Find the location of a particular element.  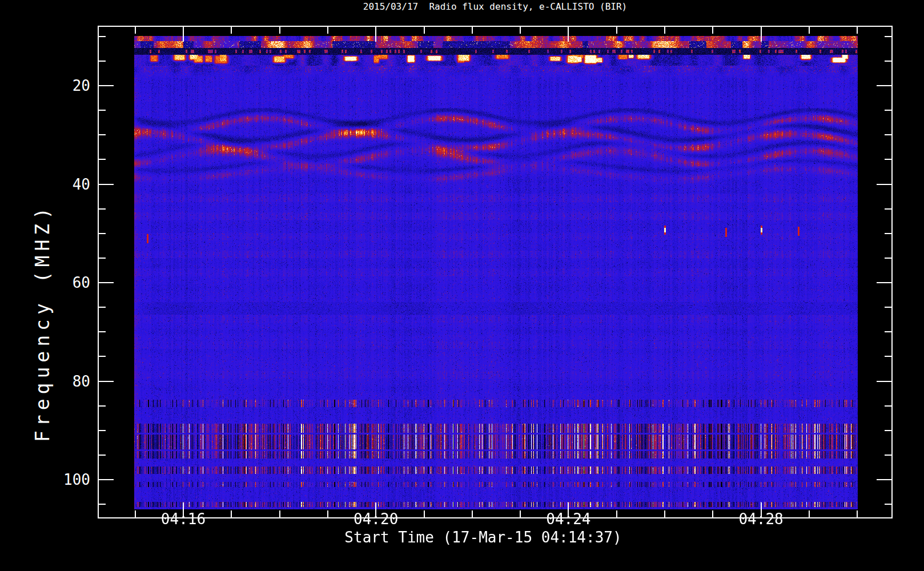

x-tick-label: 04:28 is located at coordinates (761, 519).